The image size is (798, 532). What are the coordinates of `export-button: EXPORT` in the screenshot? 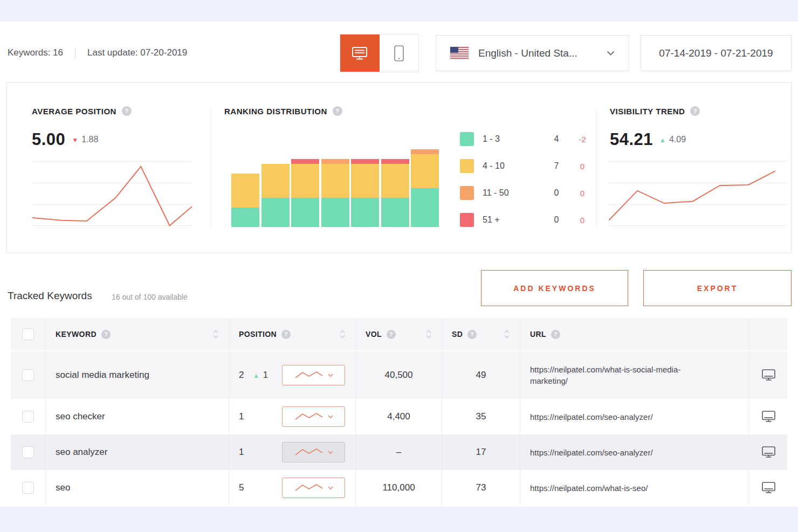 It's located at (717, 288).